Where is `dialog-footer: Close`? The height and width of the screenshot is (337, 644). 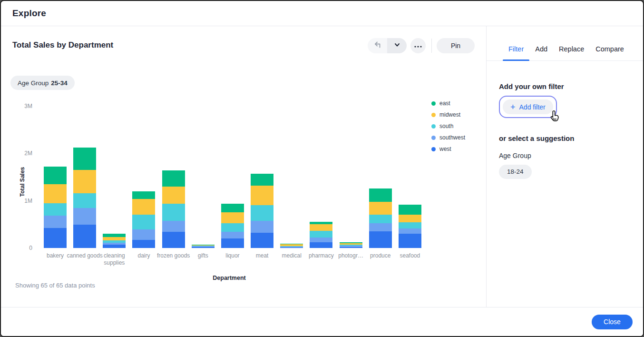 dialog-footer: Close is located at coordinates (322, 322).